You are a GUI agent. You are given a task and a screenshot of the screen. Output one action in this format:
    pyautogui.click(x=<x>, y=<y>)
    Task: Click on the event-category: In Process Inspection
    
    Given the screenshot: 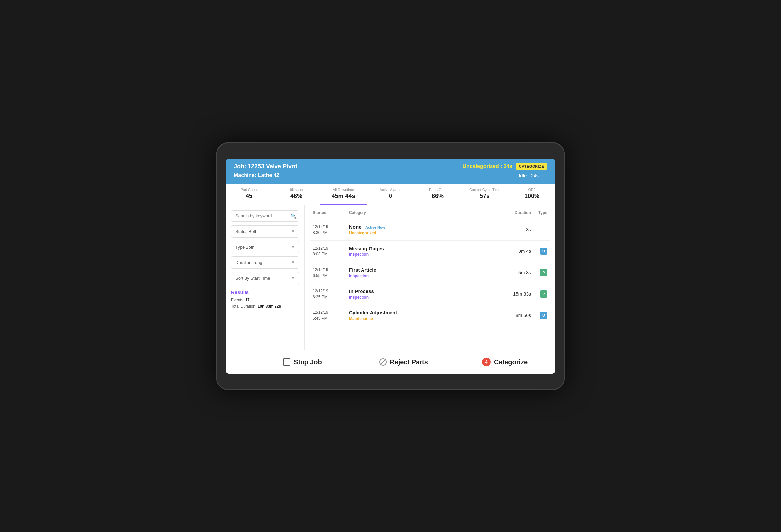 What is the action you would take?
    pyautogui.click(x=425, y=294)
    